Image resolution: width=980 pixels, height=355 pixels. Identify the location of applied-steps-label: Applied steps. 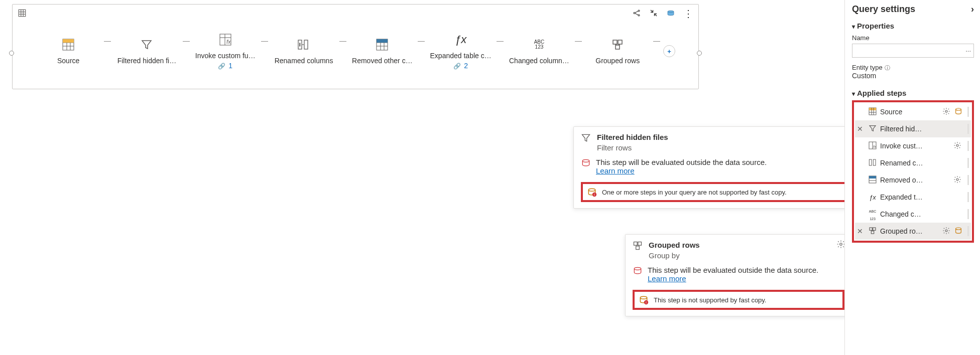
(882, 93).